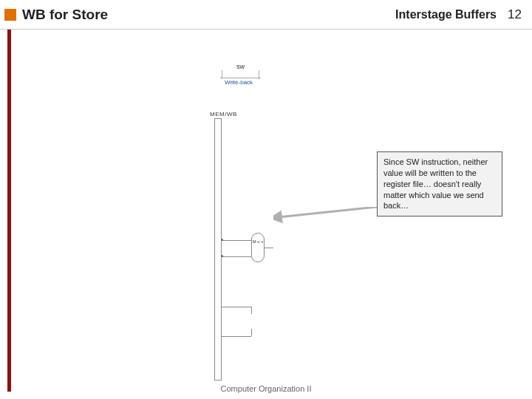  Describe the element at coordinates (239, 83) in the screenshot. I see `phase-label: Write-back` at that location.